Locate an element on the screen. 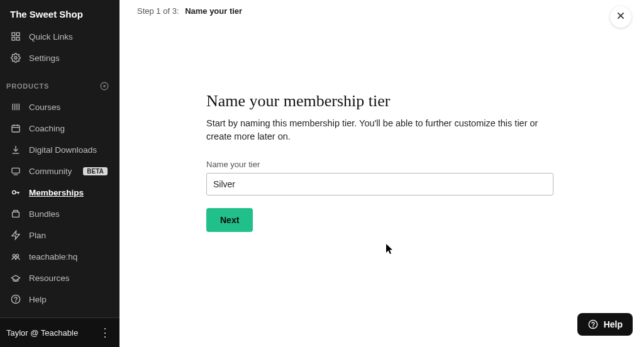 The width and height of the screenshot is (644, 347). nav-label: Community is located at coordinates (50, 171).